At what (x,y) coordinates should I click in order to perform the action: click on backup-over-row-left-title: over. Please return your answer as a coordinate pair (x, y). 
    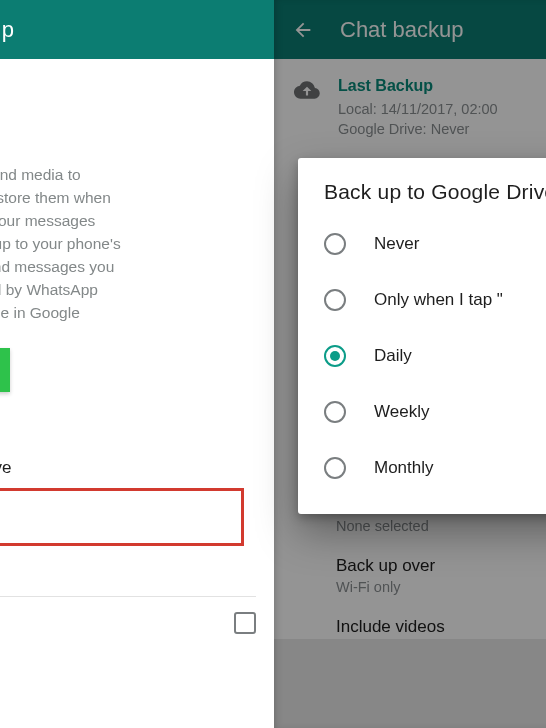
    Looking at the image, I should click on (128, 562).